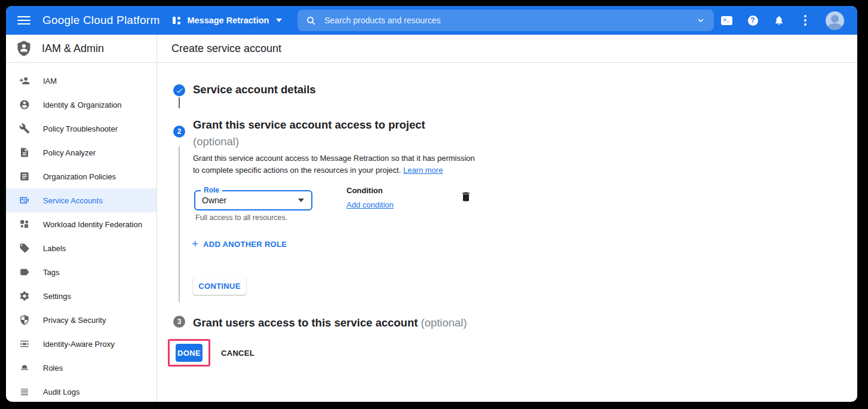 Image resolution: width=868 pixels, height=409 pixels. I want to click on select-caret-icon, so click(301, 200).